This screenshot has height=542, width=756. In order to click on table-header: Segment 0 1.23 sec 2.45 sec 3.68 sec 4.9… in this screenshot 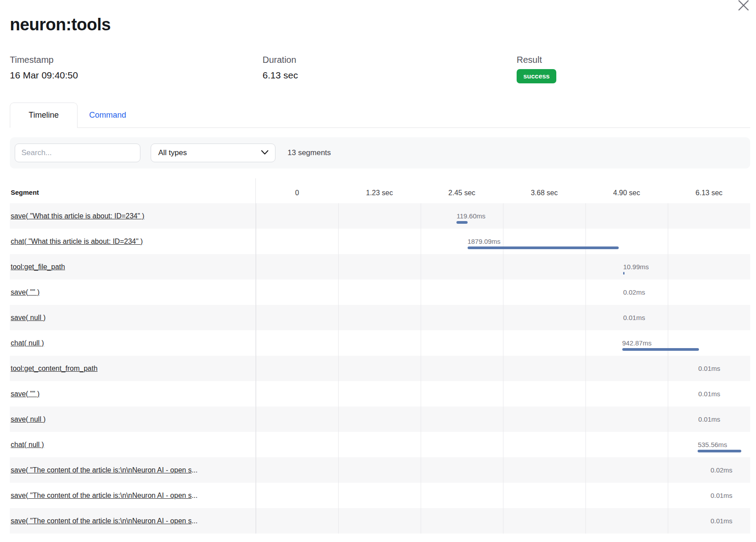, I will do `click(380, 186)`.